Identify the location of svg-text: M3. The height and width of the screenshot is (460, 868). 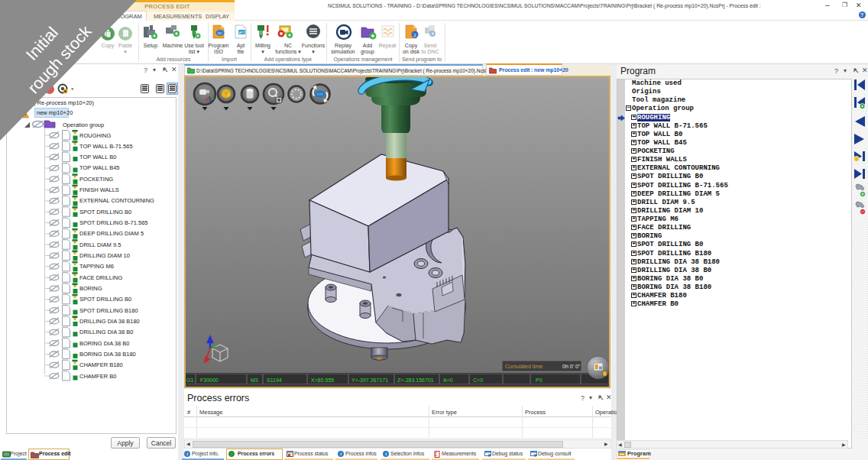
(254, 381).